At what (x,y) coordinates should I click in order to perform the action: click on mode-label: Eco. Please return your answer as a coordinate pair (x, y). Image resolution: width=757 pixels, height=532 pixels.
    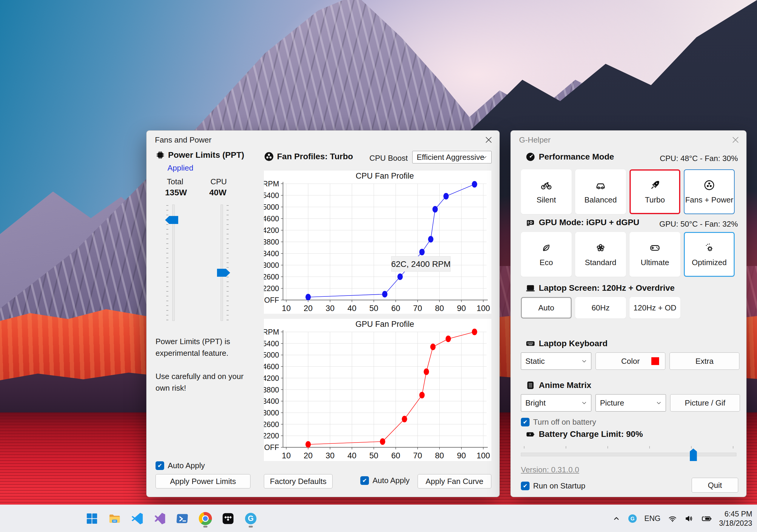
    Looking at the image, I should click on (547, 263).